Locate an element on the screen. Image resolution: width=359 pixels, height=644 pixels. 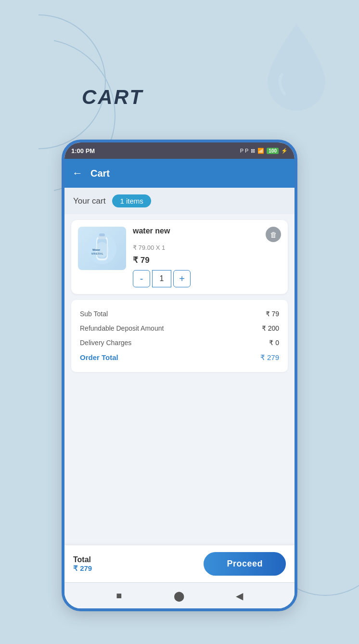
cart-header-row: Your cart 1 items is located at coordinates (180, 201).